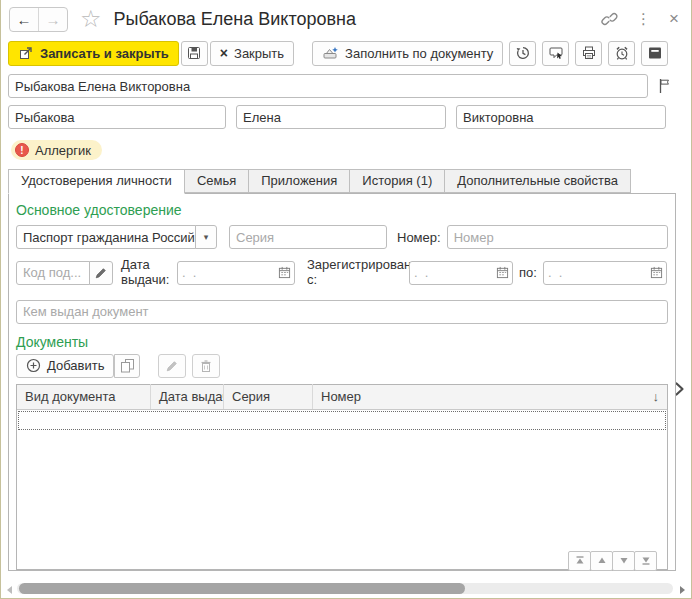 The width and height of the screenshot is (692, 599). I want to click on tab-history: История (1), so click(397, 181).